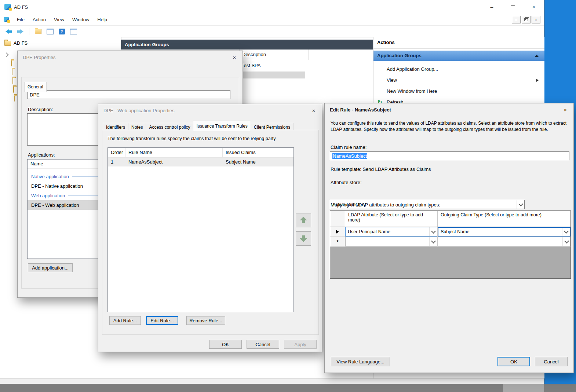 The height and width of the screenshot is (392, 576). What do you see at coordinates (40, 109) in the screenshot?
I see `description-label: Description:` at bounding box center [40, 109].